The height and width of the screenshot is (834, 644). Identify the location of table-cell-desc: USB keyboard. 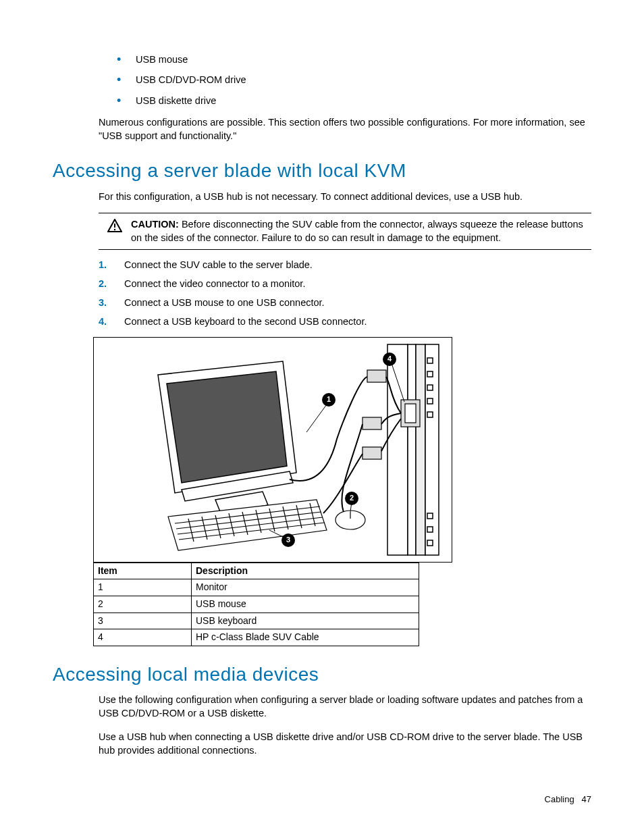
(305, 621).